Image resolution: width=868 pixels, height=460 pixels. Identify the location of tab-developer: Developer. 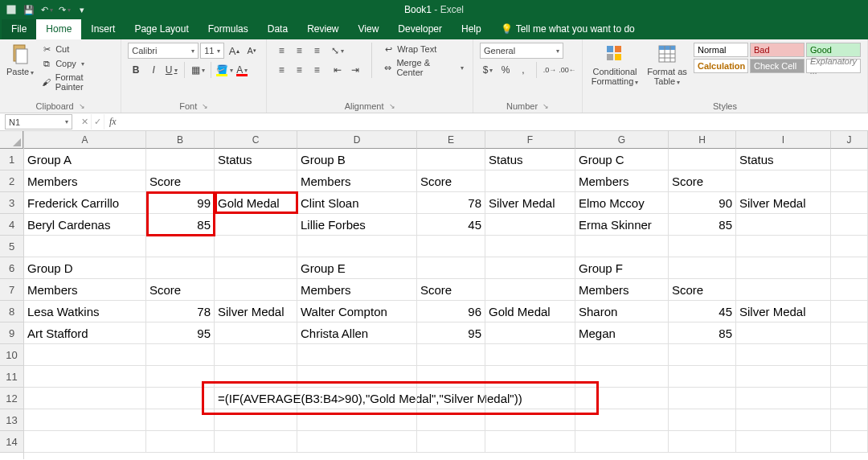
(420, 29).